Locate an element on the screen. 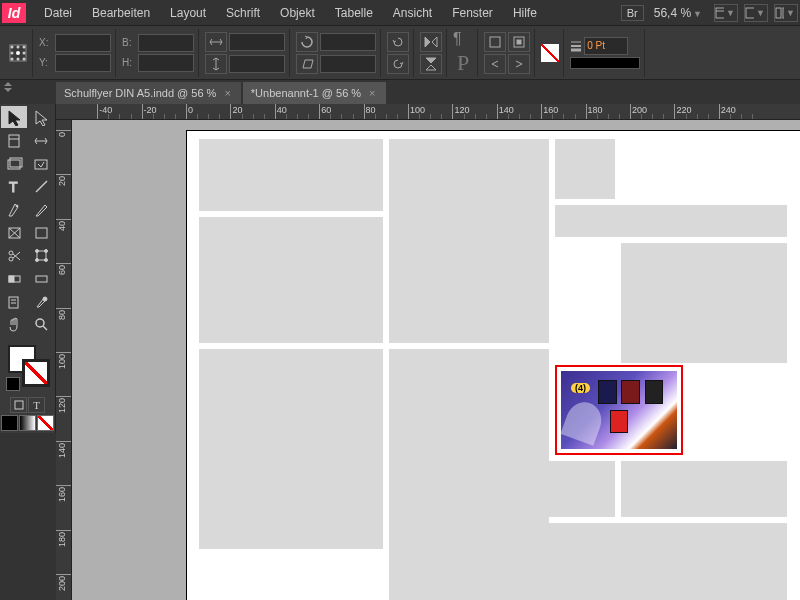  stroke-swatch is located at coordinates (36, 373).